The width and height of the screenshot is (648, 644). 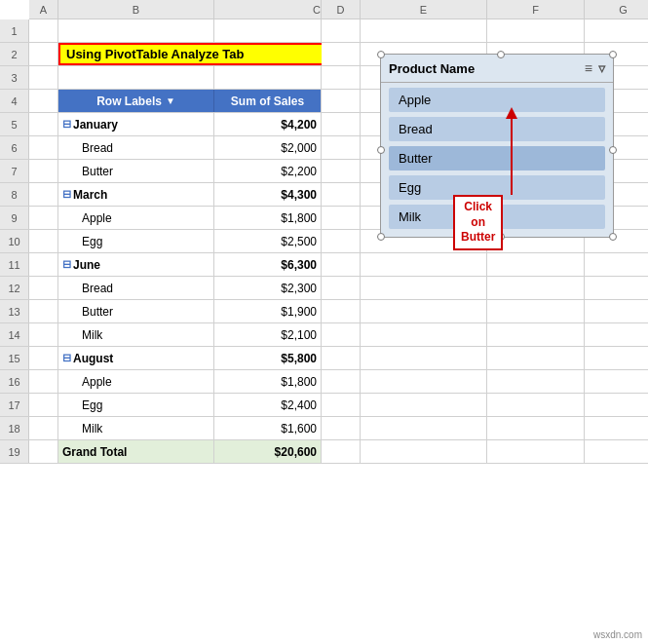 I want to click on butter-jun-row: 13 Butter $1,900, so click(x=324, y=312).